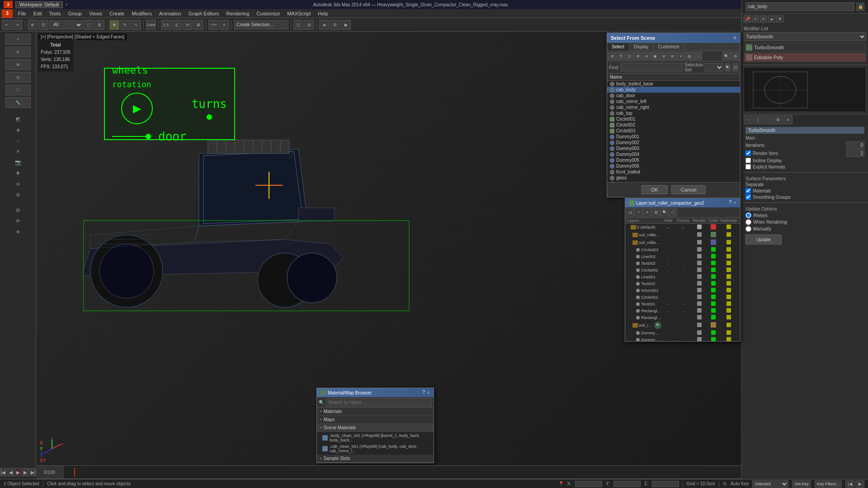 This screenshot has height=488, width=868. I want to click on camera-icon: 📷, so click(18, 162).